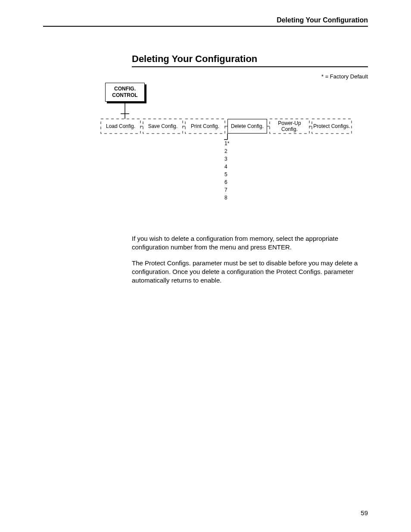  Describe the element at coordinates (163, 126) in the screenshot. I see `menu-save-config-label: Save Config.` at that location.